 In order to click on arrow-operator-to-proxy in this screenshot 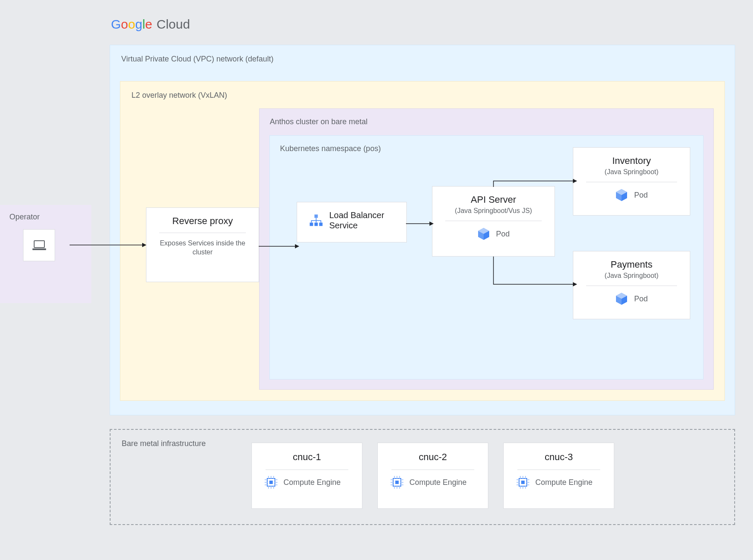, I will do `click(108, 245)`.